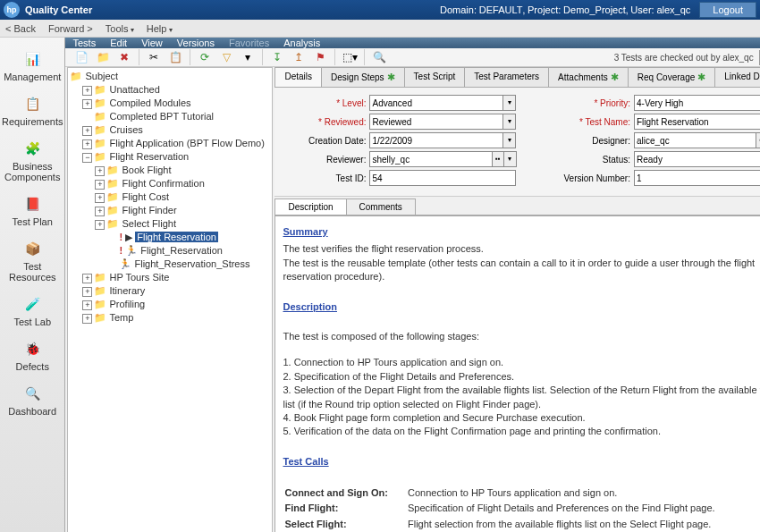  What do you see at coordinates (170, 304) in the screenshot?
I see `tree-node: +📁Profiling` at bounding box center [170, 304].